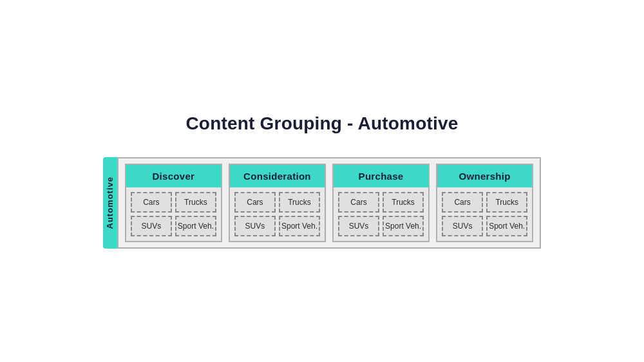  I want to click on phase-items-consideration: CarsTrucksSUVsSport Veh., so click(277, 214).